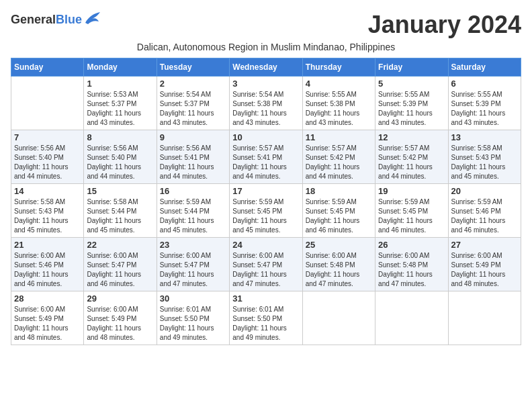  Describe the element at coordinates (266, 298) in the screenshot. I see `day-number: 31` at that location.